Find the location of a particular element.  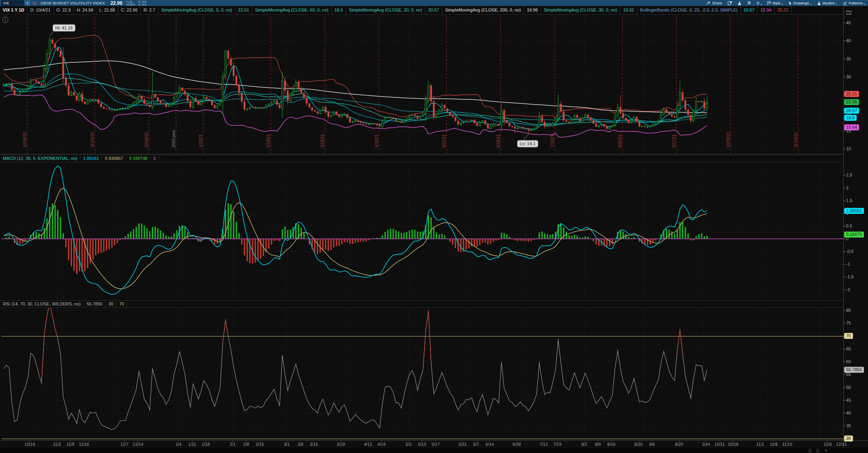

ohlc-field: O: 22.9 is located at coordinates (64, 10).